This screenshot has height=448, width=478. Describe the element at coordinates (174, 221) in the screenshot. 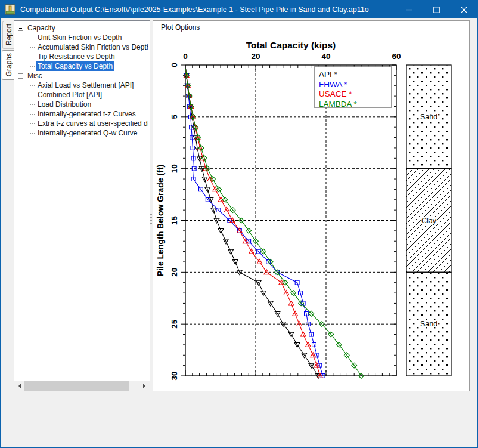

I see `svg-text: 15` at that location.